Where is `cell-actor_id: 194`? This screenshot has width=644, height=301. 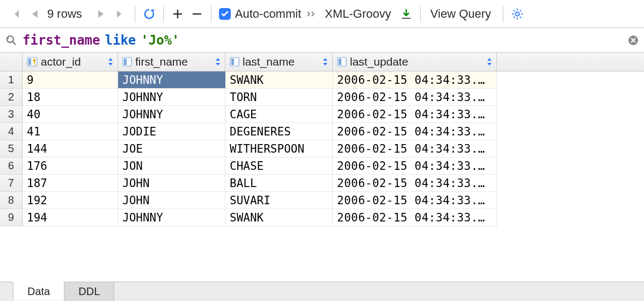 cell-actor_id: 194 is located at coordinates (70, 218).